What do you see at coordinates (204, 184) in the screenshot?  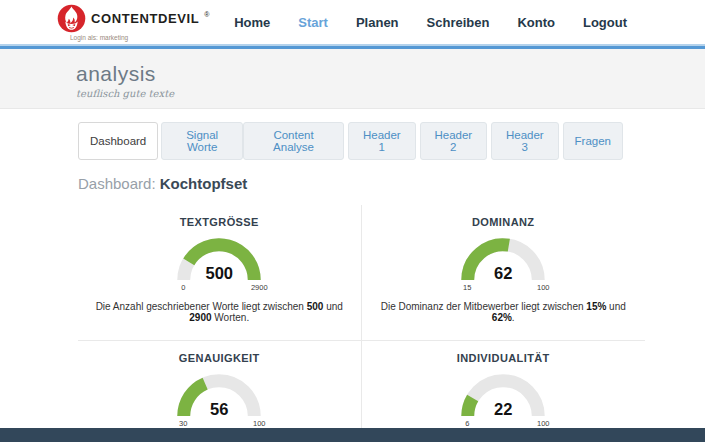 I see `dashboard-heading-value: Kochtopfset` at bounding box center [204, 184].